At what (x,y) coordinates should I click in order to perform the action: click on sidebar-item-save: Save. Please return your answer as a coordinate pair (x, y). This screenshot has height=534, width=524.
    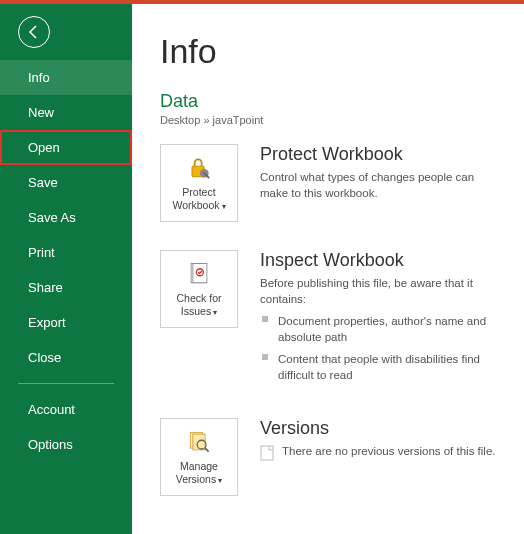
    Looking at the image, I should click on (66, 182).